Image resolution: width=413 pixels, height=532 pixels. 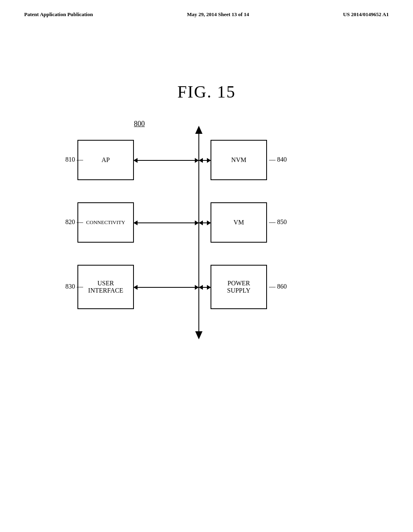 What do you see at coordinates (74, 287) in the screenshot?
I see `ref-830: 830 —` at bounding box center [74, 287].